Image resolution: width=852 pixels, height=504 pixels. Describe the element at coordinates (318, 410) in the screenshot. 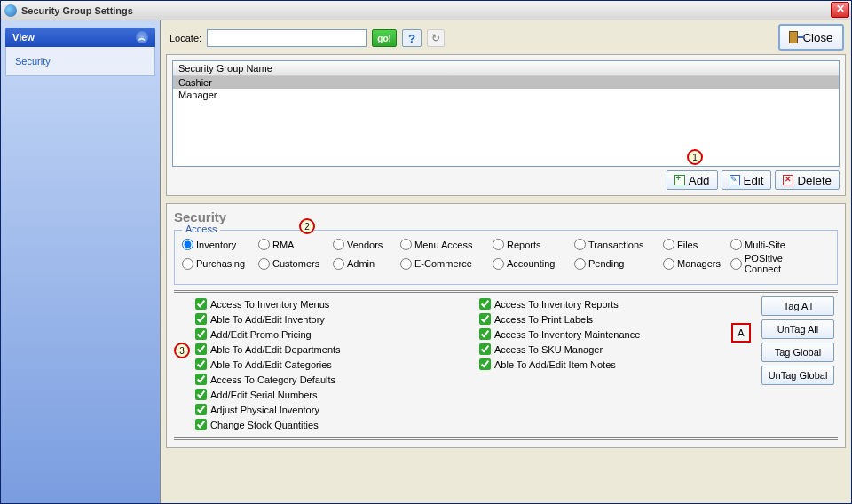

I see `chk-physical-inventory: Adjust Physical Inventory` at that location.